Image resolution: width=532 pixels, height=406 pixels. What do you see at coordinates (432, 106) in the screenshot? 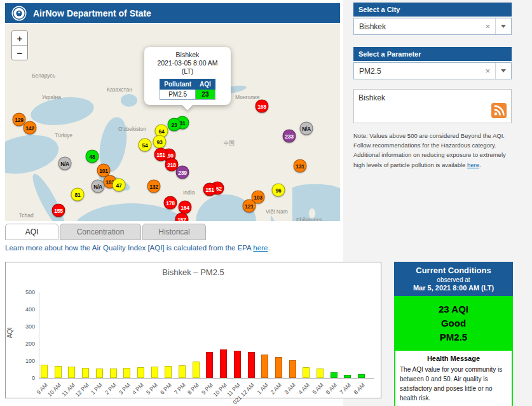
I see `rss-feed-box: Bishkek` at bounding box center [432, 106].